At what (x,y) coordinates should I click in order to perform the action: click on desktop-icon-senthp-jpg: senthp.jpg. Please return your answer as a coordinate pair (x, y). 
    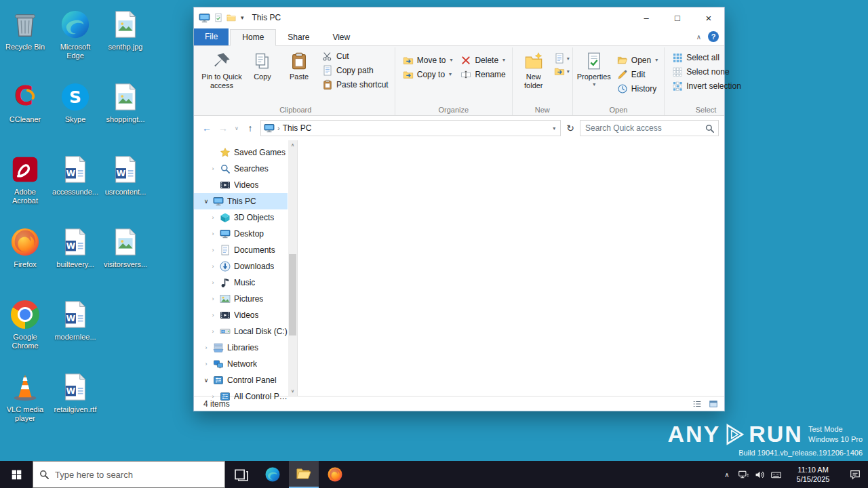
    Looking at the image, I should click on (125, 41).